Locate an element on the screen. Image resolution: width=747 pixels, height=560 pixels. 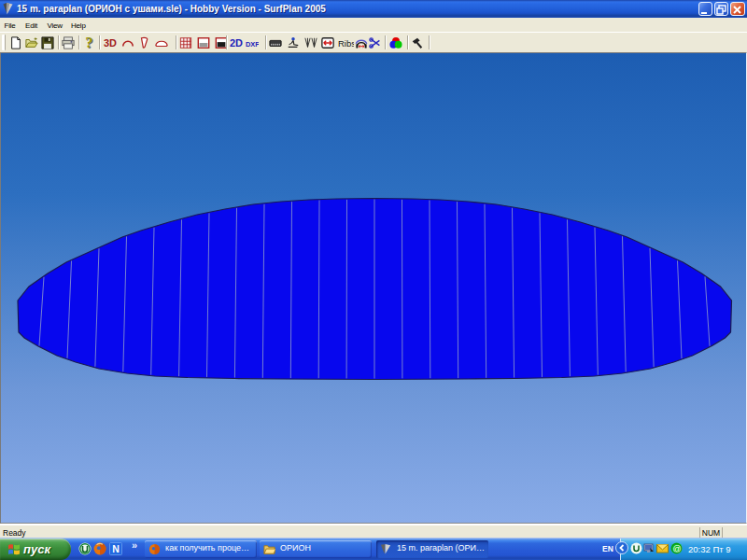
svg-text: N is located at coordinates (116, 549).